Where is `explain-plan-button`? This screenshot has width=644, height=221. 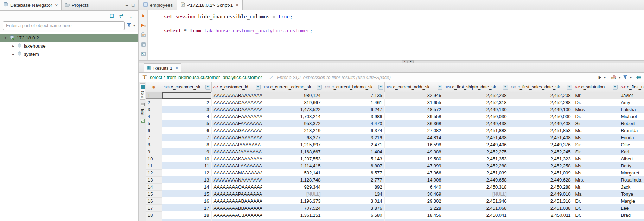
explain-plan-button is located at coordinates (144, 35).